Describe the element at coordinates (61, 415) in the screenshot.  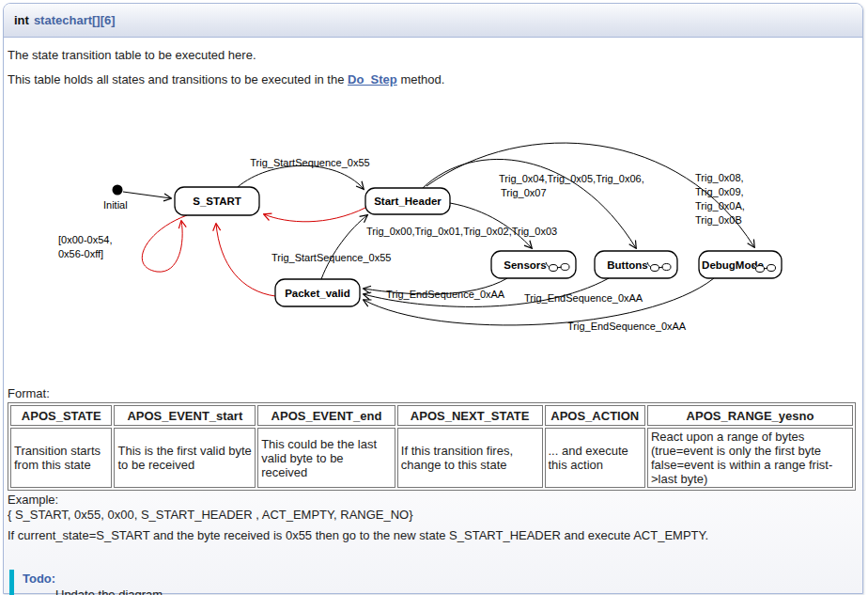
I see `col-header-apos-state: APOS_STATE` at that location.